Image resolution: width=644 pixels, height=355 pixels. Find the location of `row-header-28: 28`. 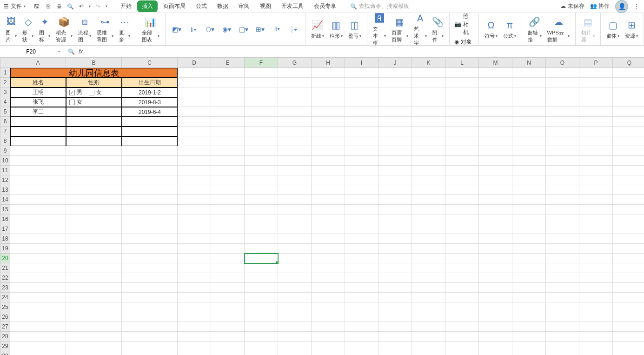

row-header-28: 28 is located at coordinates (5, 337).